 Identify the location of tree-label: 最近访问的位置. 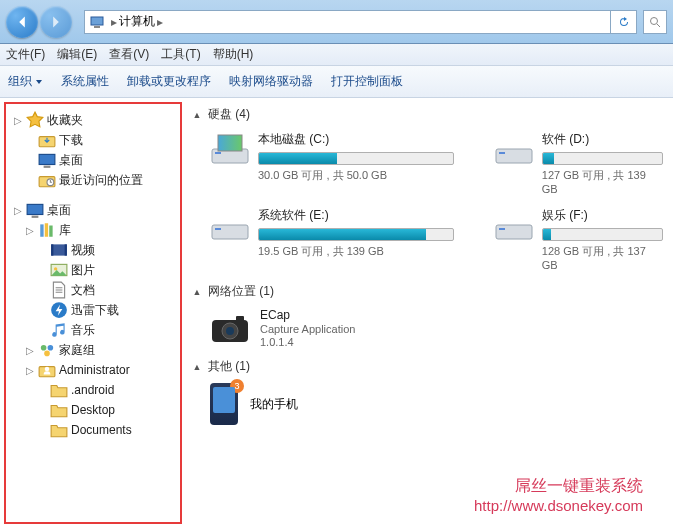
(101, 180).